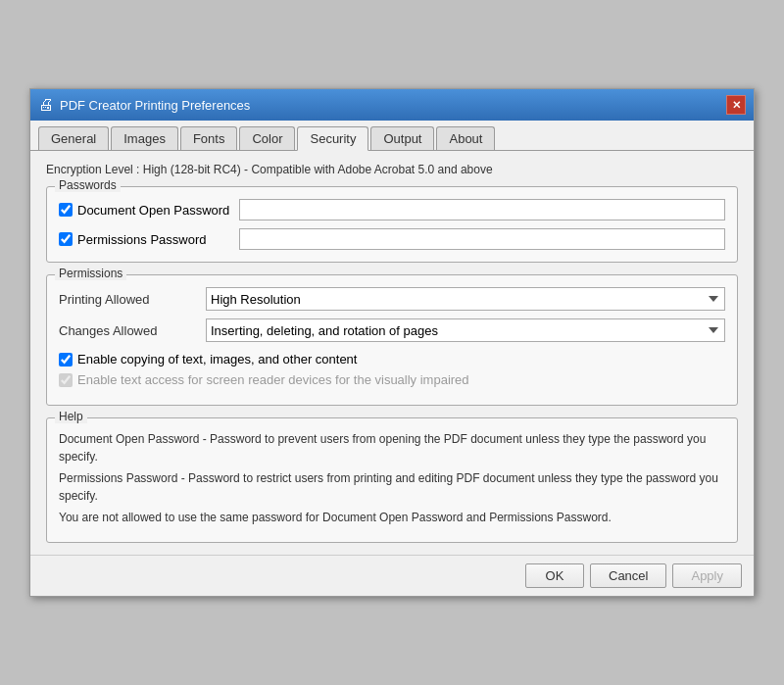 The image size is (784, 685). What do you see at coordinates (155, 106) in the screenshot?
I see `window-title: PDF Creator Printing Preferences` at bounding box center [155, 106].